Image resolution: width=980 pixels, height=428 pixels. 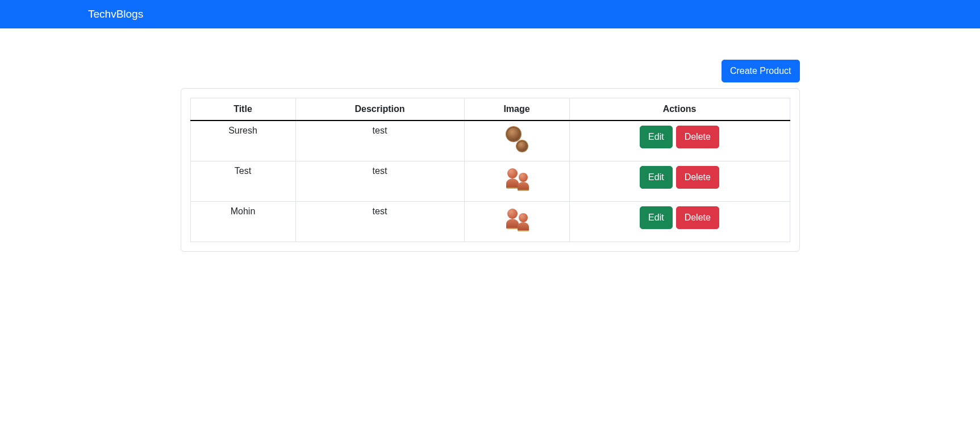 What do you see at coordinates (490, 182) in the screenshot?
I see `table-row: TesttestEditDelete` at bounding box center [490, 182].